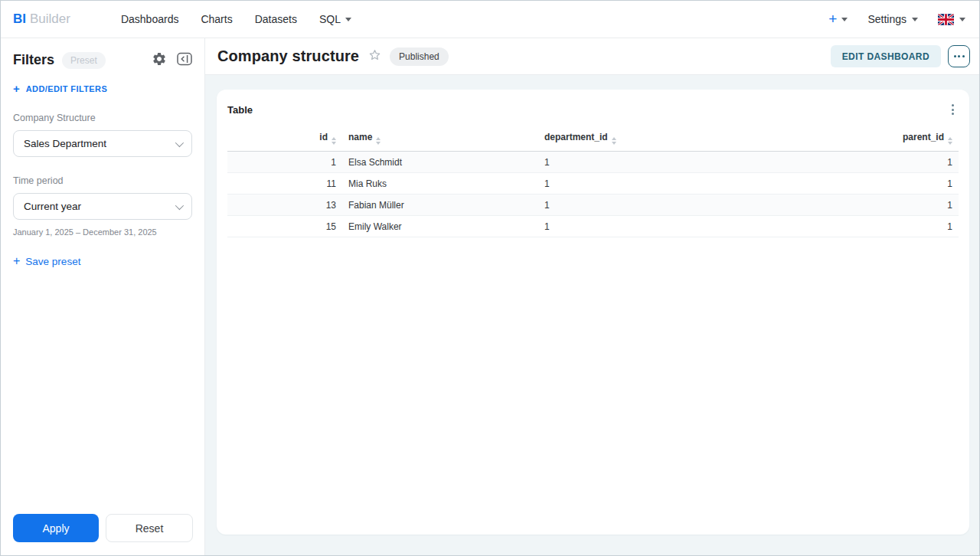  Describe the element at coordinates (285, 139) in the screenshot. I see `column-header-id: id` at that location.